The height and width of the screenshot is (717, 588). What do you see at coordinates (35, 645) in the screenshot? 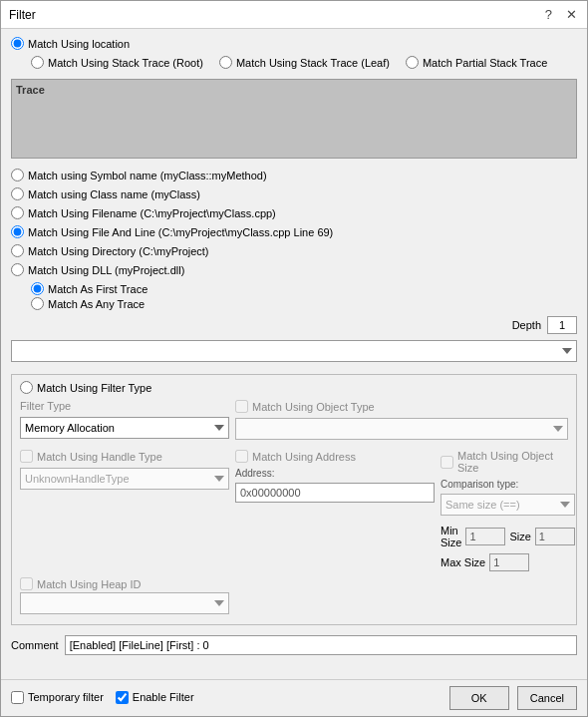
I see `comment-label: Comment` at bounding box center [35, 645].